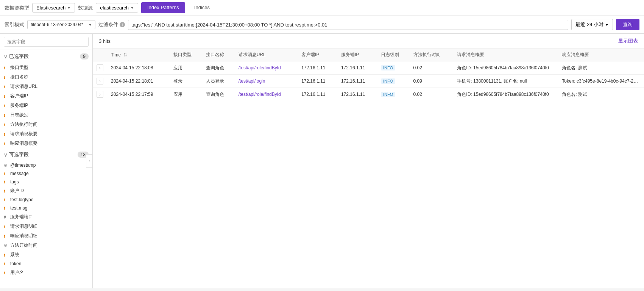  I want to click on collapse-icon: ‹, so click(89, 161).